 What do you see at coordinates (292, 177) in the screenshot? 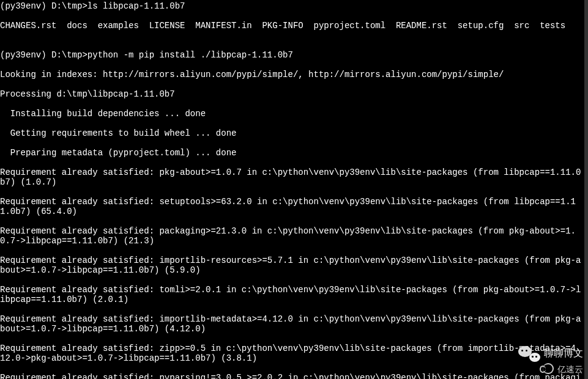
I see `terminal-line: Requirement already satisfied: pkg-about…` at bounding box center [292, 177].